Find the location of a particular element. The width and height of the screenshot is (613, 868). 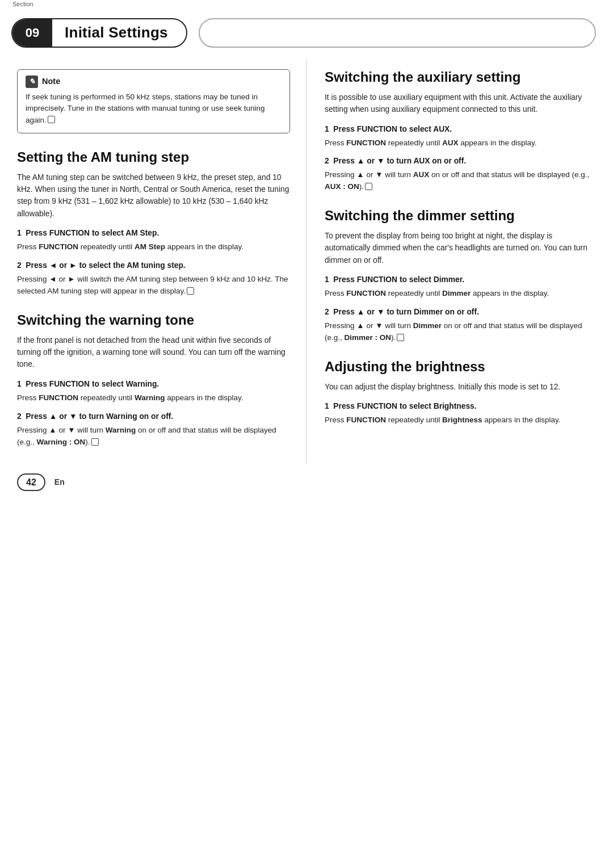

dimmer-step-2: 2 Press ▲ or ▼ to turn Dimmer on or off.… is located at coordinates (460, 325).